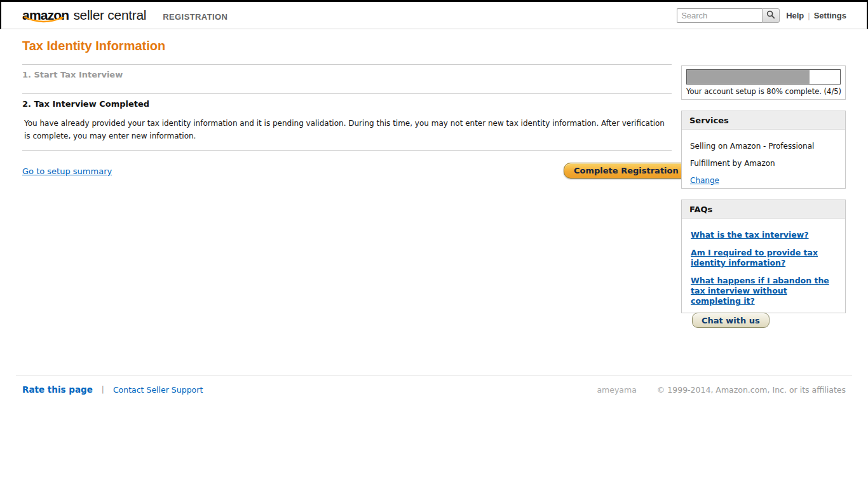 The image size is (868, 488). Describe the element at coordinates (57, 390) in the screenshot. I see `rate-this-page-link: Rate this page` at that location.